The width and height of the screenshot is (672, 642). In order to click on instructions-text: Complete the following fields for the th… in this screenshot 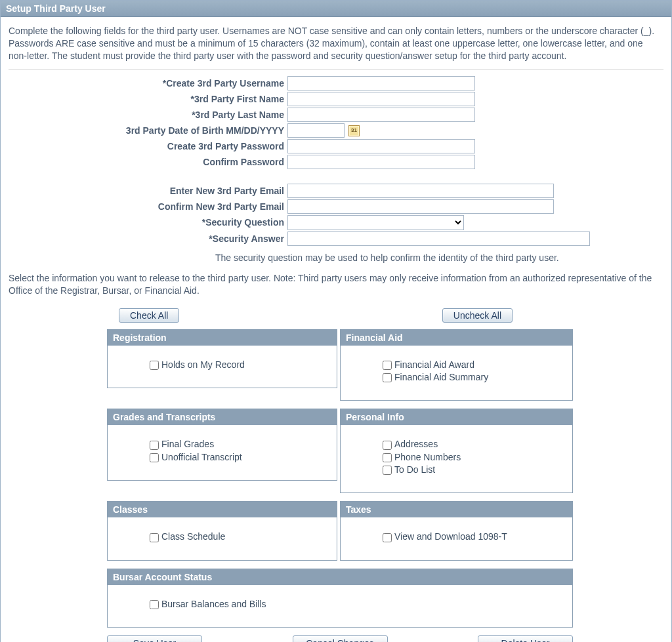, I will do `click(336, 47)`.